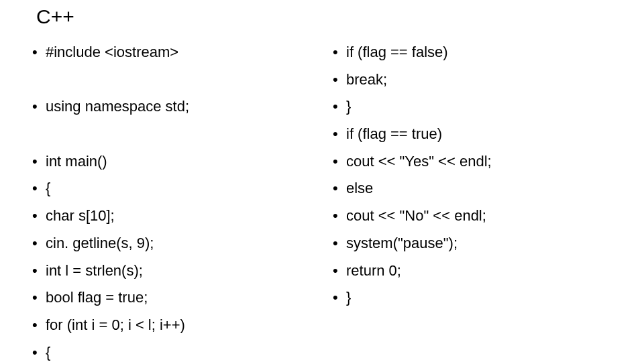 The height and width of the screenshot is (362, 644). I want to click on code-line: if (flag == false), so click(472, 52).